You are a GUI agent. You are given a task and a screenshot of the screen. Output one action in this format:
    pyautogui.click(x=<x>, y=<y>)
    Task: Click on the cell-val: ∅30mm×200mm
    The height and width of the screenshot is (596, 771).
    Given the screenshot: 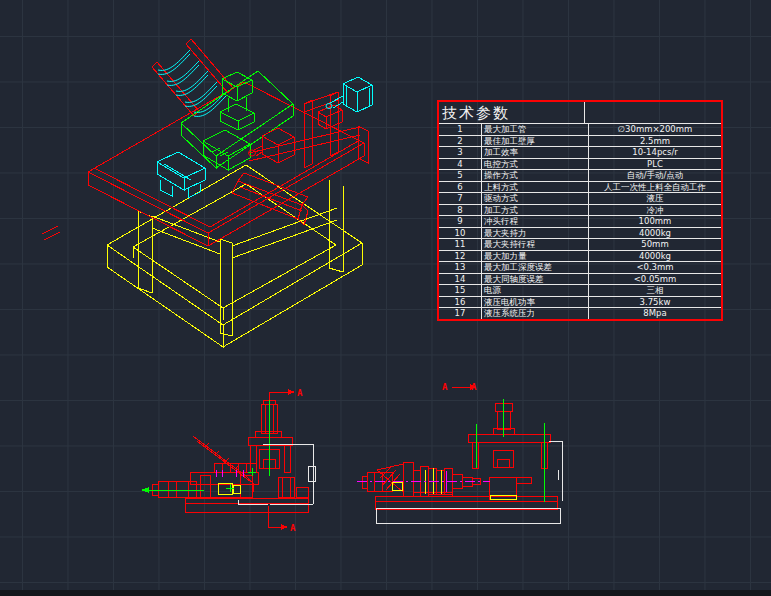 What is the action you would take?
    pyautogui.click(x=656, y=130)
    